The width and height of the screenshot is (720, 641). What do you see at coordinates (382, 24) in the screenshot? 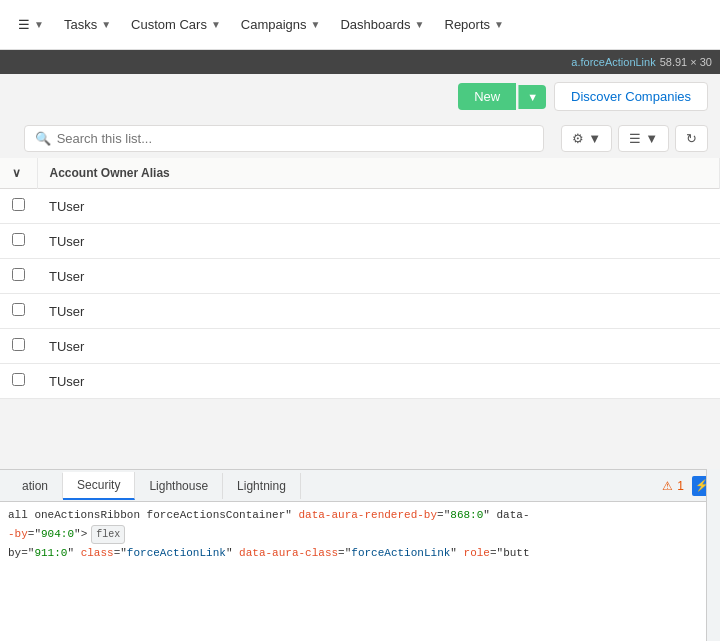
I see `sidebar-item-dashboards: Dashboards ▼` at bounding box center [382, 24].